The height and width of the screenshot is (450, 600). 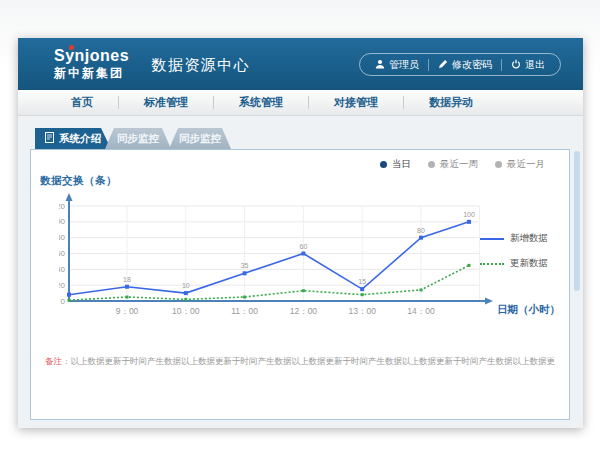 What do you see at coordinates (404, 65) in the screenshot?
I see `user-name-label: 管理员` at bounding box center [404, 65].